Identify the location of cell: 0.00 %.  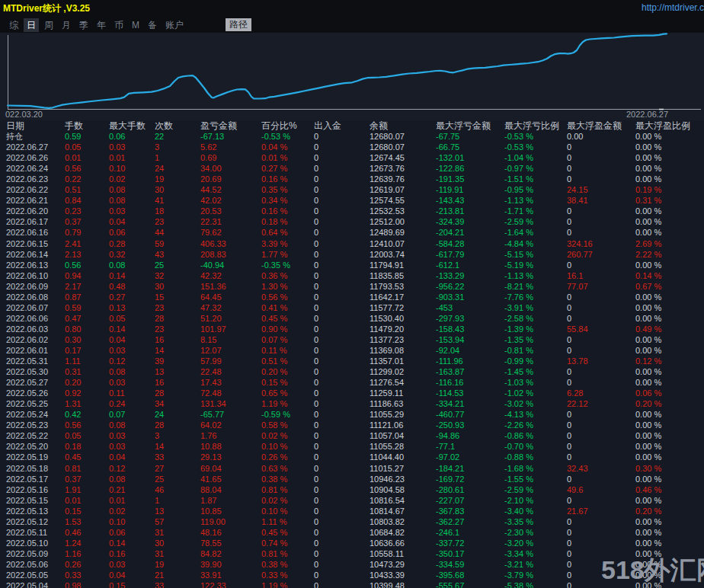
(670, 543).